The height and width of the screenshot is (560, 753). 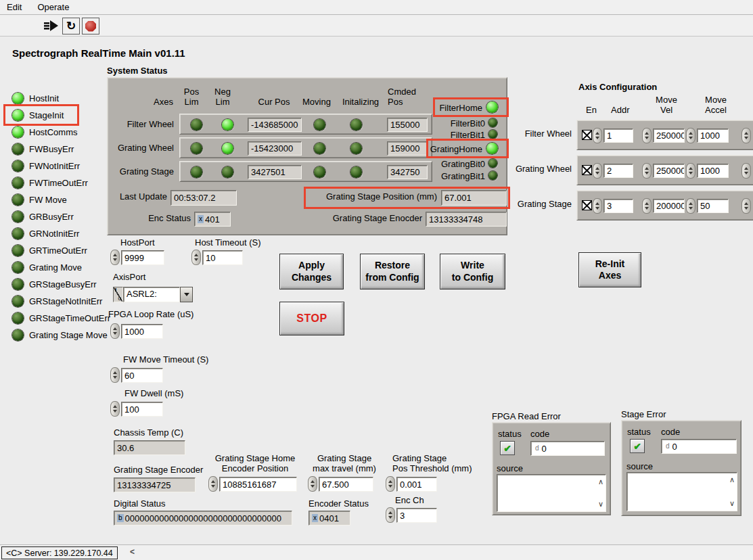 I want to click on fw-dwell-stepper, so click(x=115, y=409).